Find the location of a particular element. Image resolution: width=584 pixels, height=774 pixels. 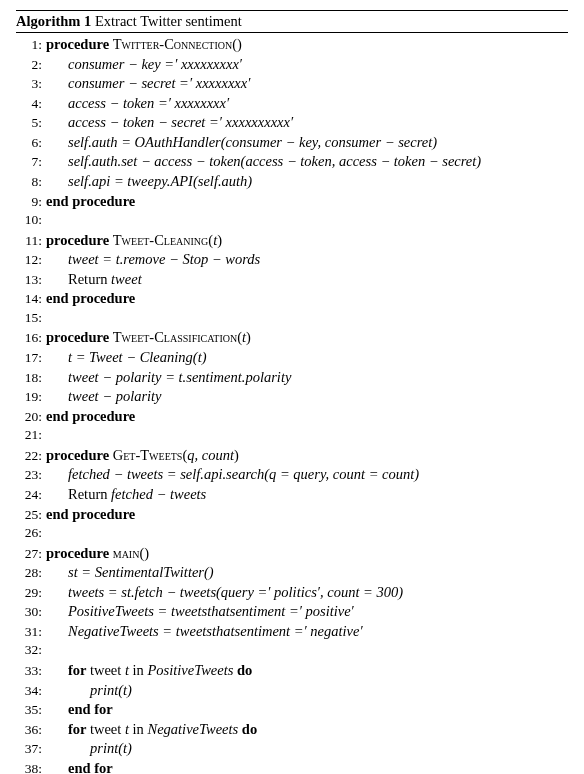

line-number: 27: is located at coordinates (31, 554).